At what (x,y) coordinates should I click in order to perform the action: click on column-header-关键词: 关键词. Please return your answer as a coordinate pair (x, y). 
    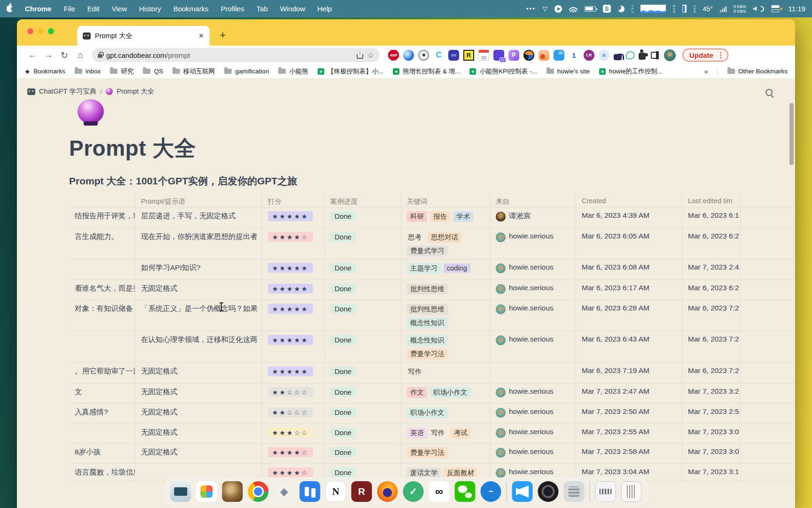
    Looking at the image, I should click on (445, 200).